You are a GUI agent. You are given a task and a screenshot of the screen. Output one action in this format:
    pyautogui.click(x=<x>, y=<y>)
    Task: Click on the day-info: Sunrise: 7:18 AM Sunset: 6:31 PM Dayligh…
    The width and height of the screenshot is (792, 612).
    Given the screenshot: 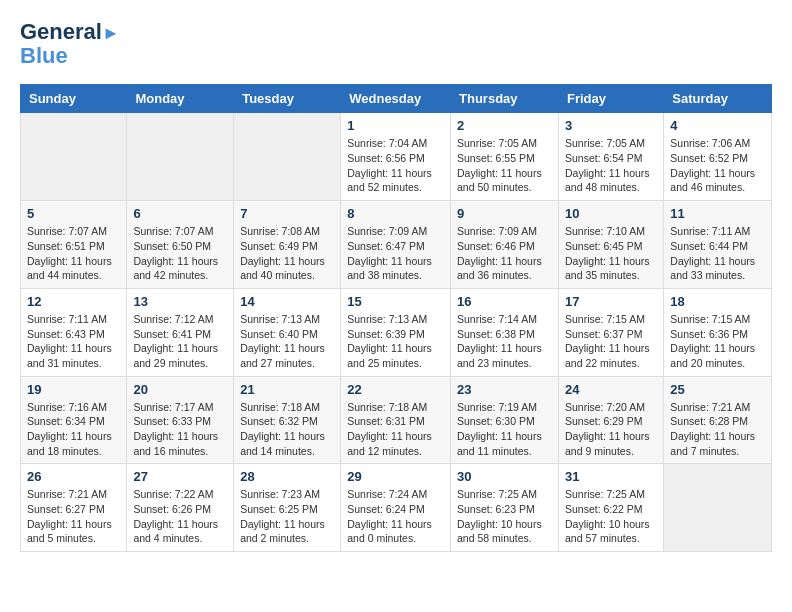 What is the action you would take?
    pyautogui.click(x=396, y=430)
    